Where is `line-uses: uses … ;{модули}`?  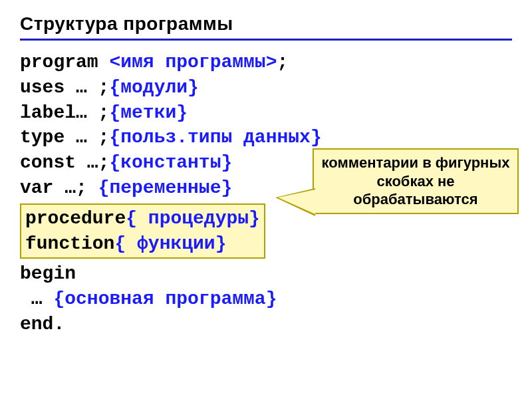 line-uses: uses … ;{модули} is located at coordinates (266, 88).